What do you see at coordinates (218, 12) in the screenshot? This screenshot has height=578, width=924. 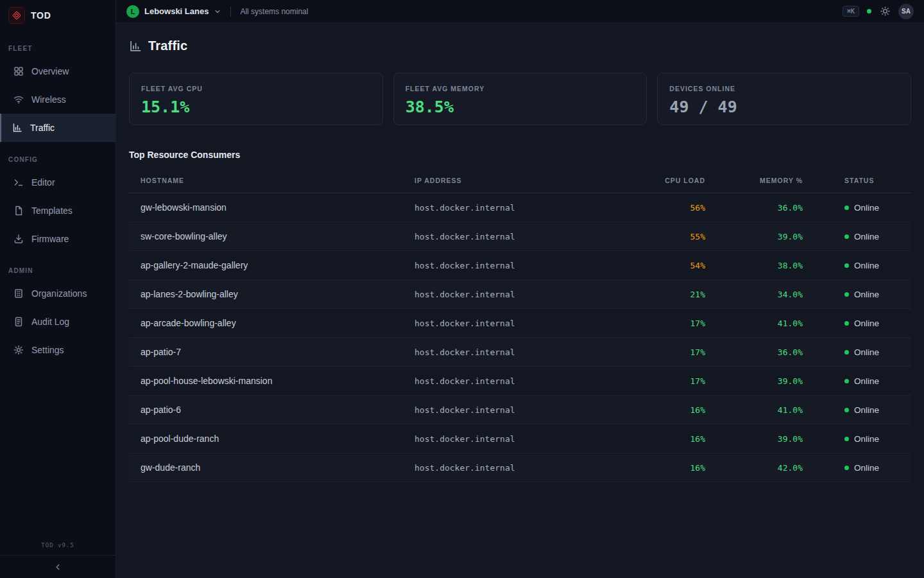 I see `chevron-down-icon` at bounding box center [218, 12].